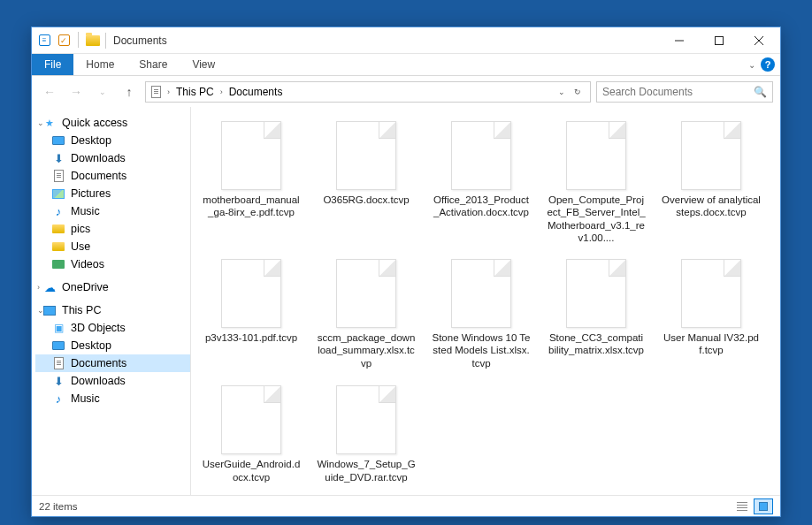 This screenshot has height=525, width=812. What do you see at coordinates (76, 92) in the screenshot?
I see `forward-button: →` at bounding box center [76, 92].